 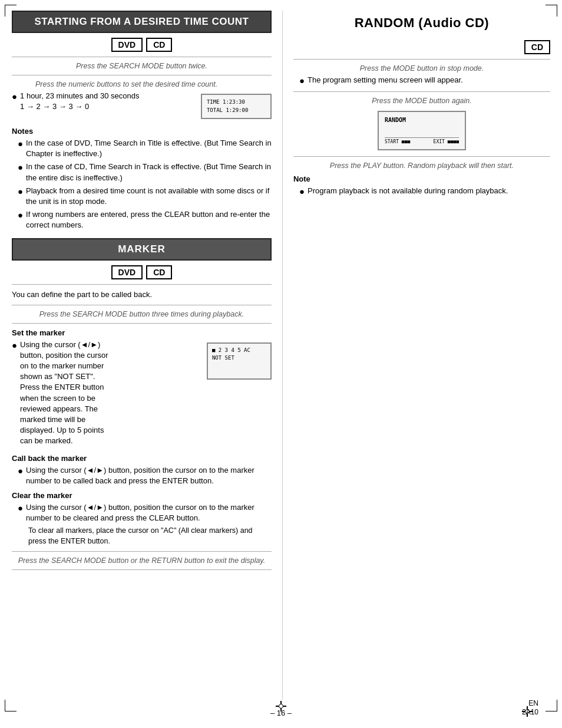 What do you see at coordinates (11, 11) in the screenshot?
I see `corner-tl` at bounding box center [11, 11].